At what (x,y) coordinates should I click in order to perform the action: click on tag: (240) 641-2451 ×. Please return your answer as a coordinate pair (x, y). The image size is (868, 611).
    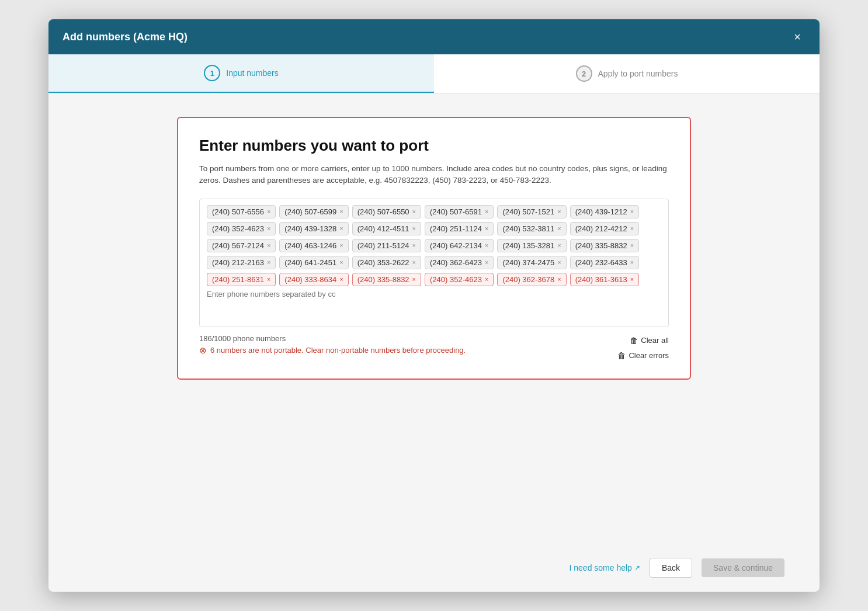
    Looking at the image, I should click on (314, 263).